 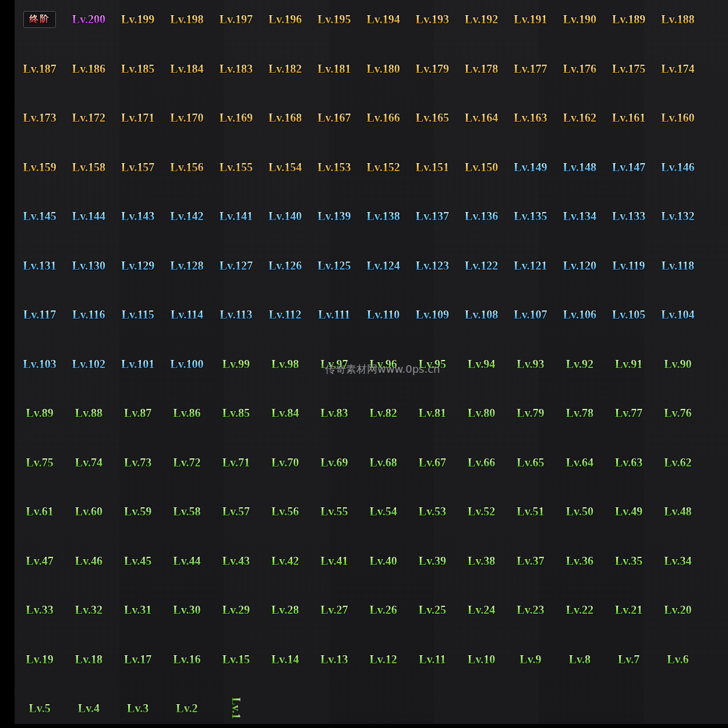 I want to click on level-163: Lv.163, so click(x=530, y=118).